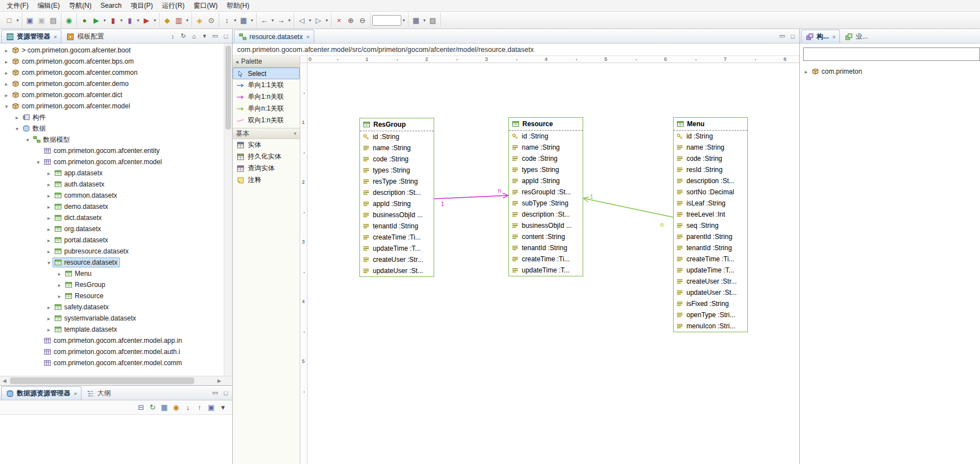  Describe the element at coordinates (820, 36) in the screenshot. I see `tab-components: 构...×` at that location.